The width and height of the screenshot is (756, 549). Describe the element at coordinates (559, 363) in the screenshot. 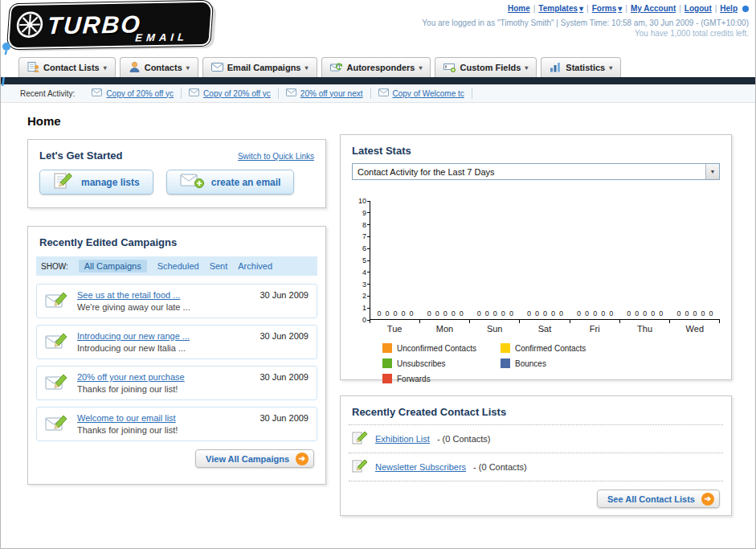

I see `legend-item: Bounces` at that location.